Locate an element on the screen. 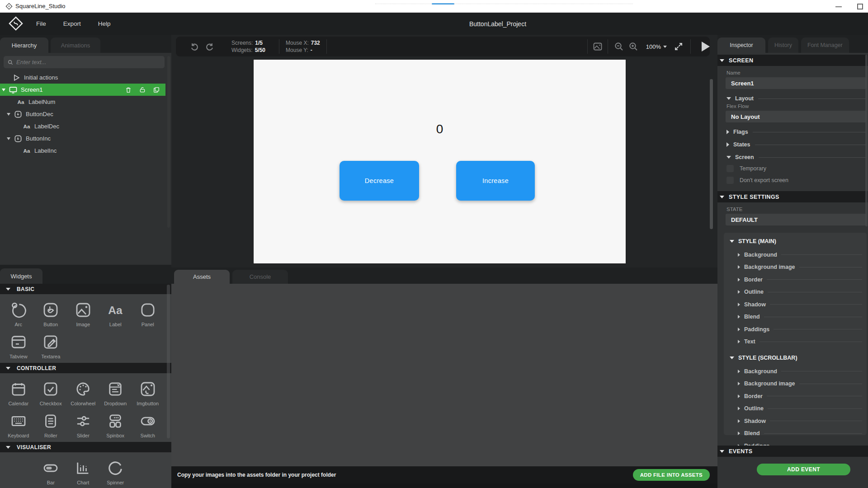 This screenshot has height=488, width=868. tree-item-buttoninc: ButtonInc is located at coordinates (83, 138).